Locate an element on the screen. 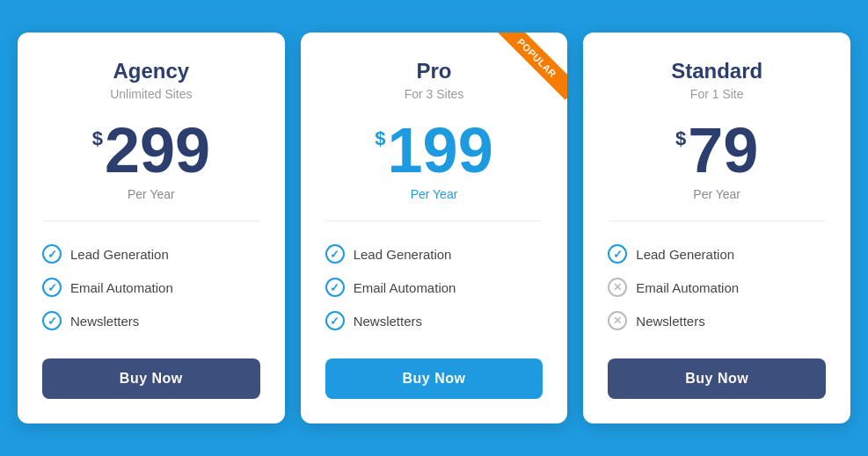  divider-agency is located at coordinates (151, 221).